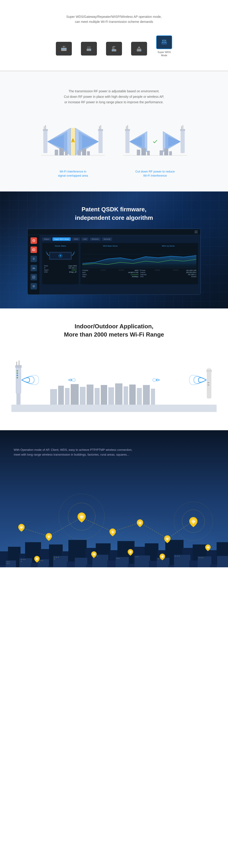 This screenshot has height=868, width=228. Describe the element at coordinates (120, 264) in the screenshot. I see `ui-main-area: Device Status` at that location.